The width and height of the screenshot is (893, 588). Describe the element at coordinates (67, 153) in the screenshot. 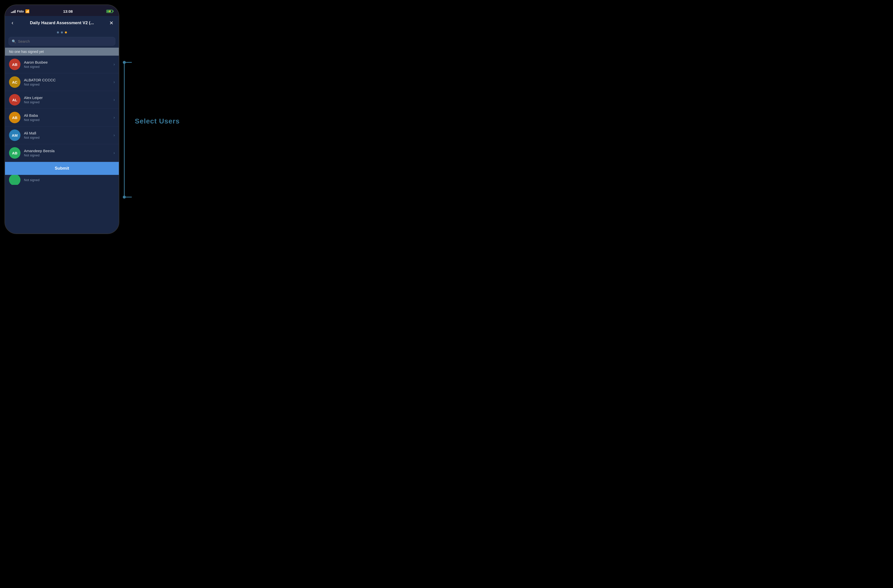

I see `user-info: Amandeep Beesla Not signed` at that location.